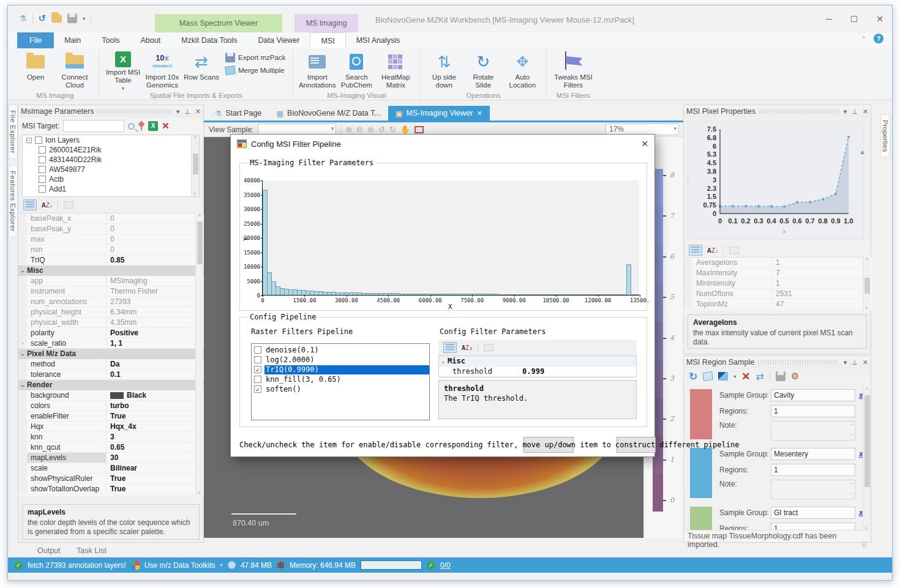 Image resolution: width=900 pixels, height=588 pixels. What do you see at coordinates (573, 70) in the screenshot?
I see `tweaks-msi-filters-button: Tweaks MSI Filters` at bounding box center [573, 70].